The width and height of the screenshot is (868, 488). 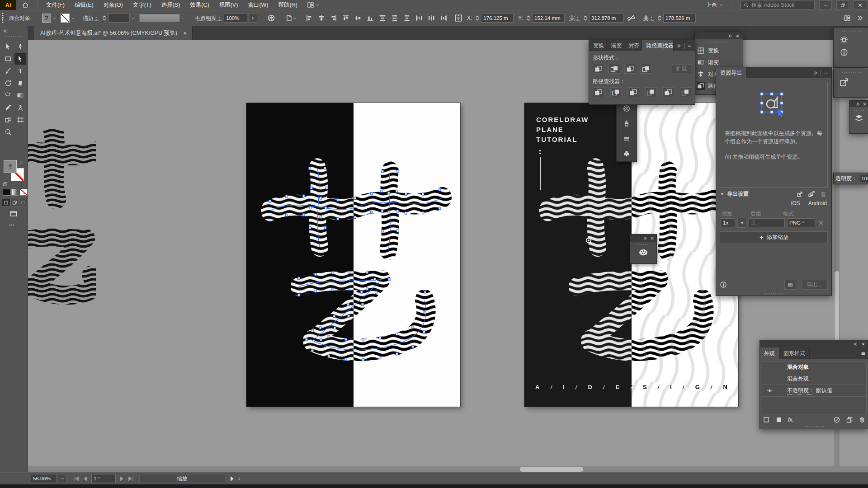 I want to click on scale-field: 1x, so click(x=728, y=223).